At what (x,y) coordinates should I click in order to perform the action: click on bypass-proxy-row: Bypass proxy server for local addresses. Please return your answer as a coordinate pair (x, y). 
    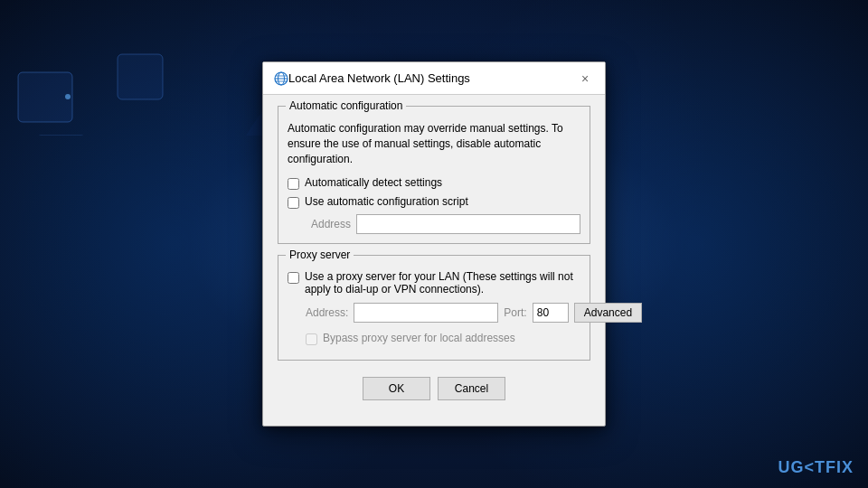
    Looking at the image, I should click on (443, 338).